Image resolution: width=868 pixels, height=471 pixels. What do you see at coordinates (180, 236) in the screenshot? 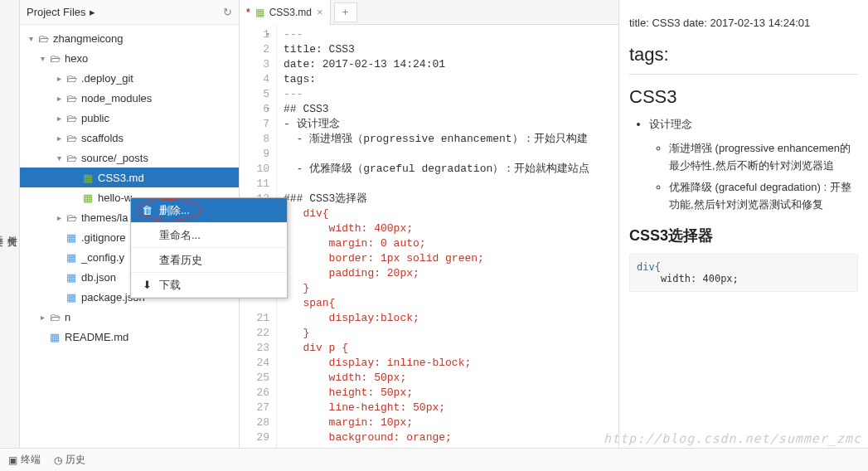
I see `menu-label: 重命名...` at bounding box center [180, 236].